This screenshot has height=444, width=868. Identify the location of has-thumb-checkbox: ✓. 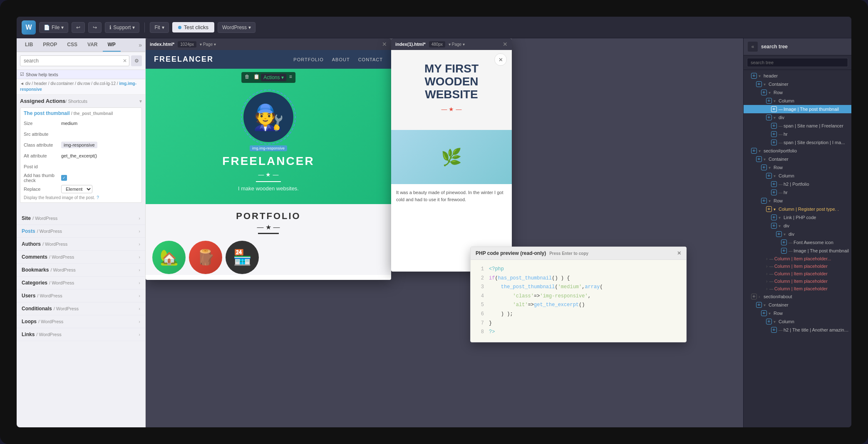
(64, 178).